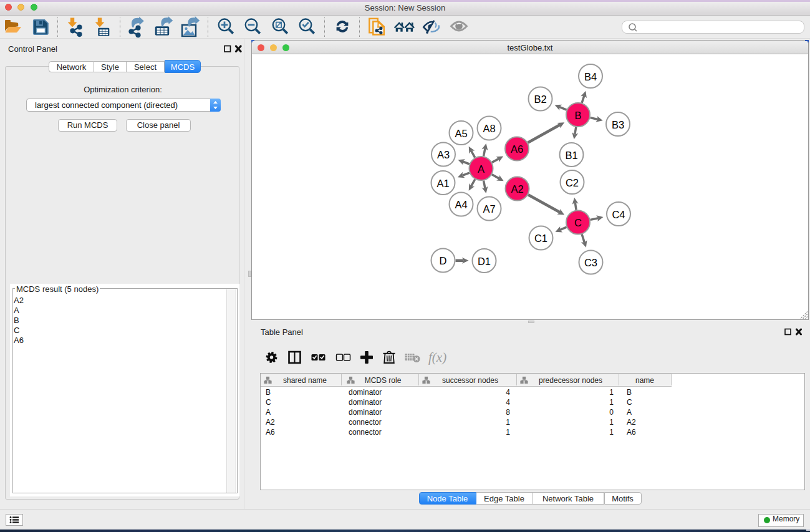  I want to click on svg-text: A1, so click(443, 183).